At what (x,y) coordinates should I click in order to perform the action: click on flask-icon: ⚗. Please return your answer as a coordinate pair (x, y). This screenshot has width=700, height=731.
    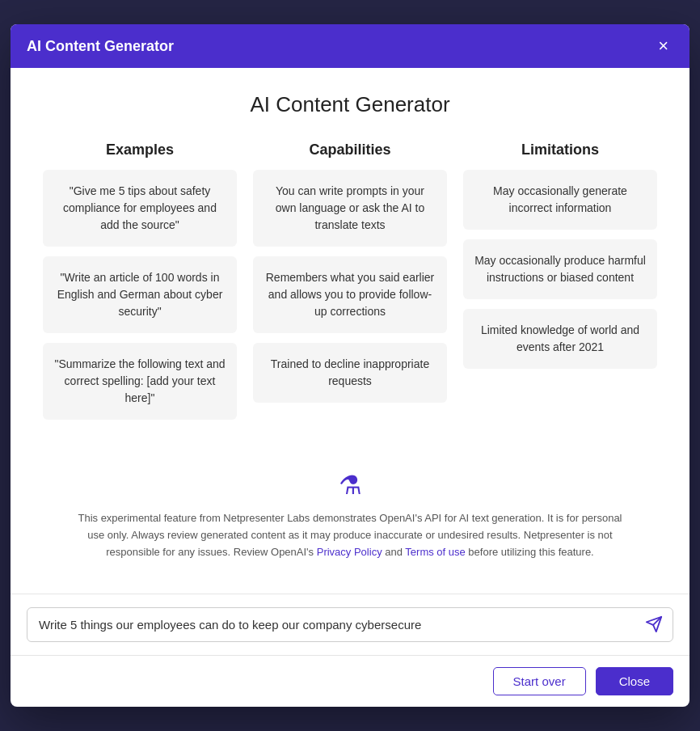
    Looking at the image, I should click on (350, 485).